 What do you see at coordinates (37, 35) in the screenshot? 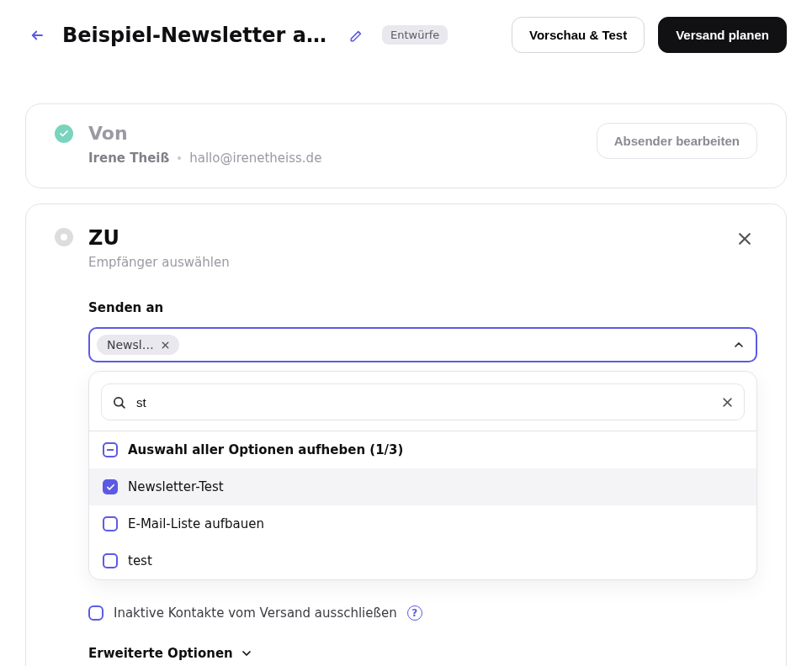
I see `back-arrow-icon` at bounding box center [37, 35].